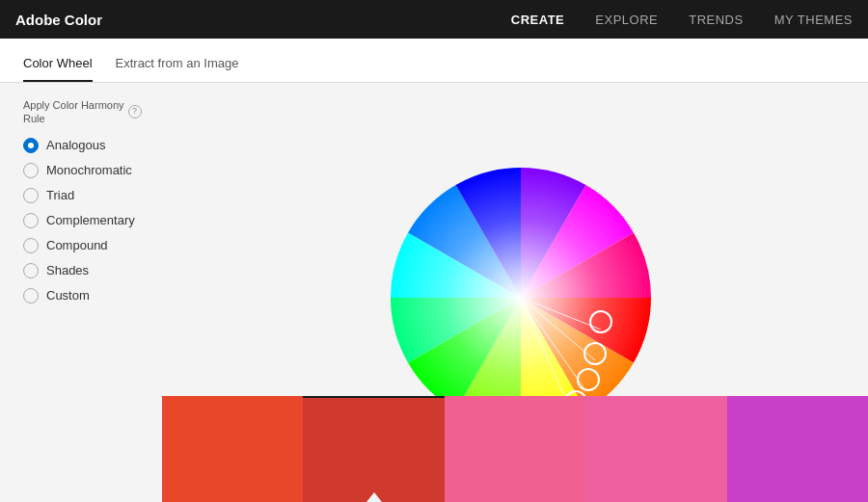  What do you see at coordinates (627, 19) in the screenshot?
I see `nav-explore: EXPLORE` at bounding box center [627, 19].